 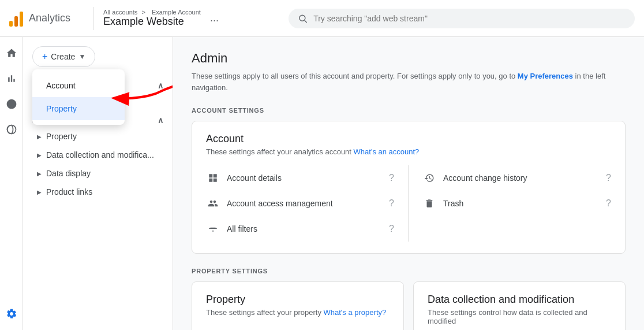 What do you see at coordinates (409, 306) in the screenshot?
I see `property-settings-grid: Property These settings affect your prop…` at bounding box center [409, 306].